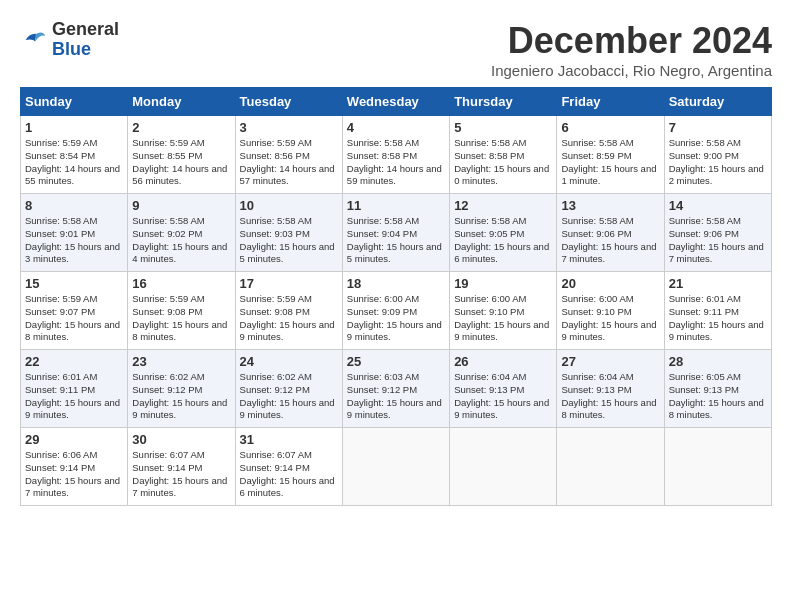 The width and height of the screenshot is (792, 612). What do you see at coordinates (181, 128) in the screenshot?
I see `day-number: 2` at bounding box center [181, 128].